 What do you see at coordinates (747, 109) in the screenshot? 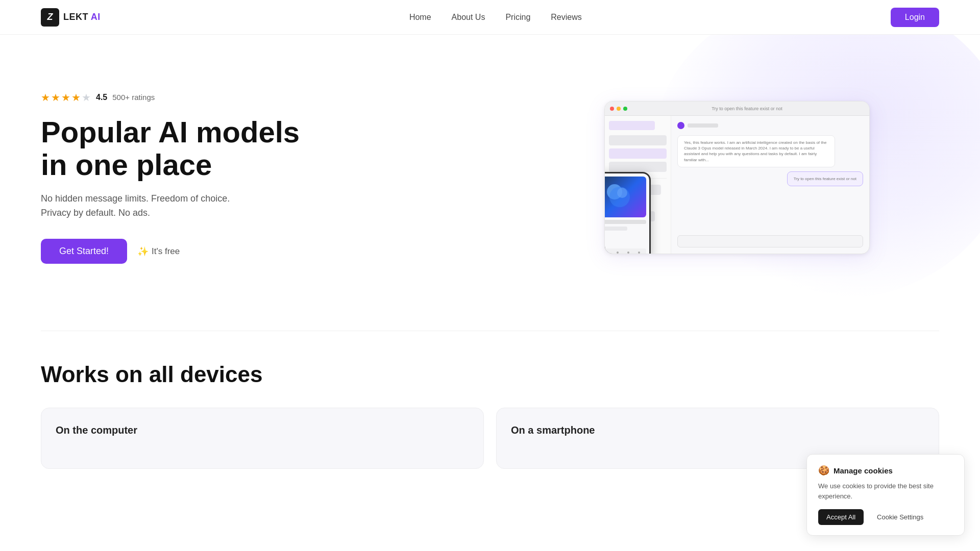
I see `mockup-url-bar: Try to open this feature exist or not` at bounding box center [747, 109].